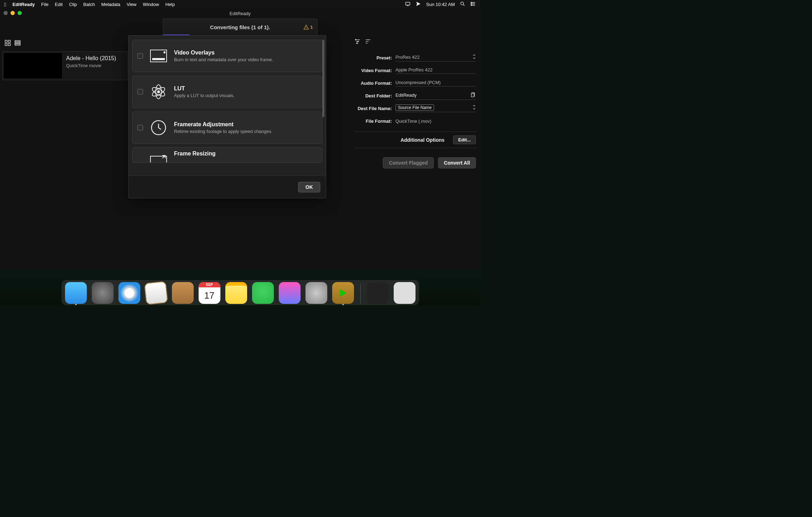  Describe the element at coordinates (323, 78) in the screenshot. I see `scrollbar` at that location.